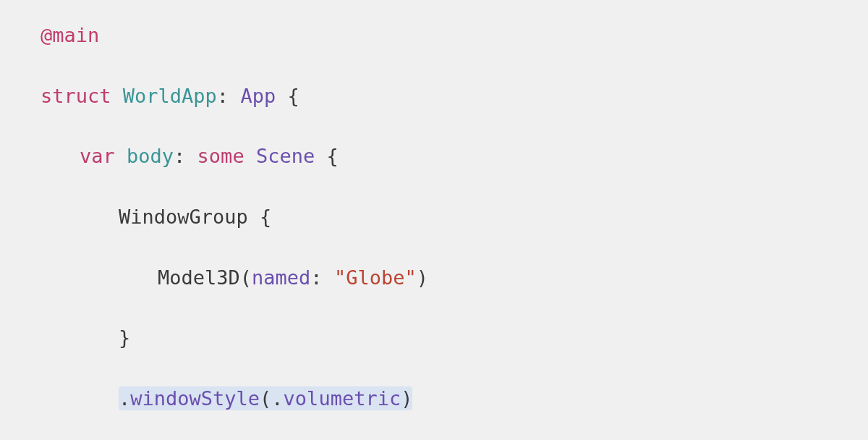 This screenshot has width=868, height=440. Describe the element at coordinates (170, 96) in the screenshot. I see `type-name: WorldApp` at that location.